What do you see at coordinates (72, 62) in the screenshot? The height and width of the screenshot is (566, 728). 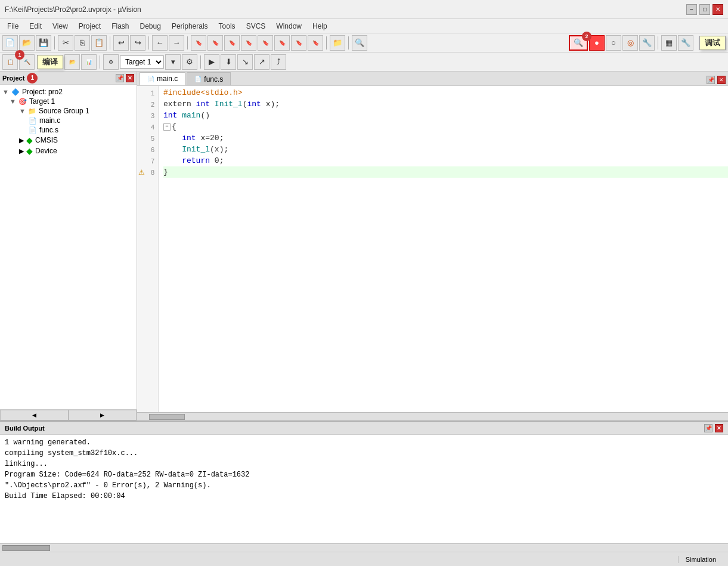 I see `new-group-button: 📂` at bounding box center [72, 62].